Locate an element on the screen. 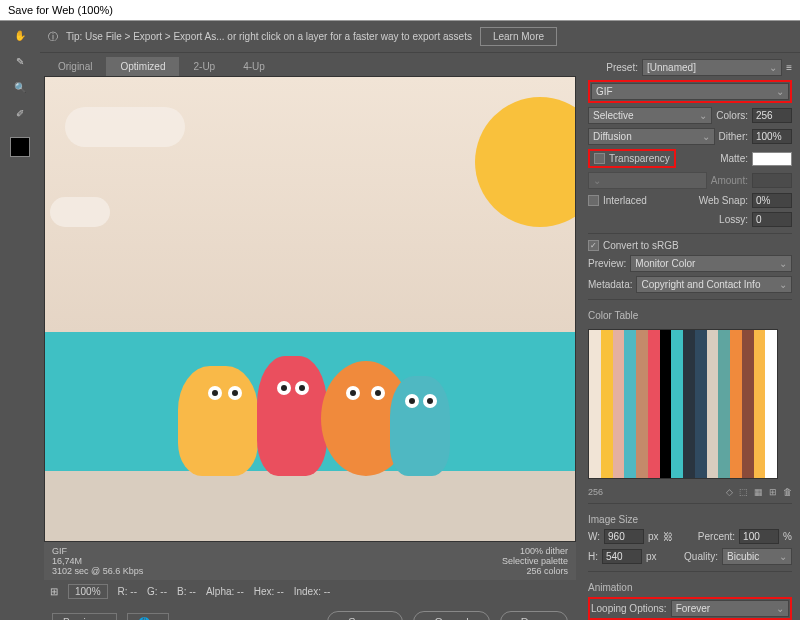 This screenshot has height=620, width=800. looping-dropdown: Forever is located at coordinates (730, 608).